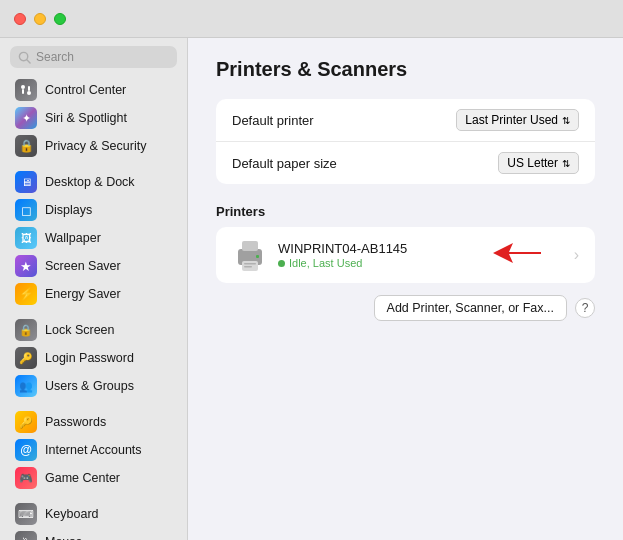 The image size is (623, 540). I want to click on desktop-icon: 🖥, so click(26, 182).